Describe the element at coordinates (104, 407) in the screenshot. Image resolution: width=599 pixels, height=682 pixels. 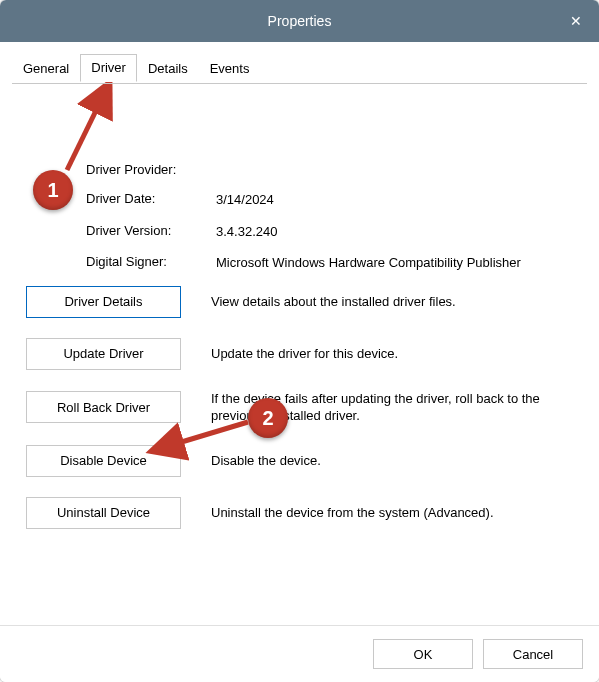
I see `roll-back-driver-button: Roll Back Driver` at that location.